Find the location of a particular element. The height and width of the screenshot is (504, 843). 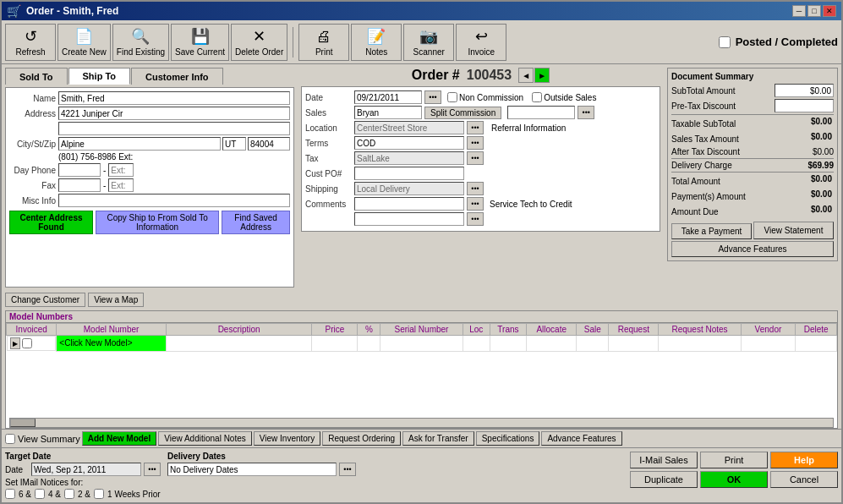

day-phone-row: Day Phone - is located at coordinates (150, 170).